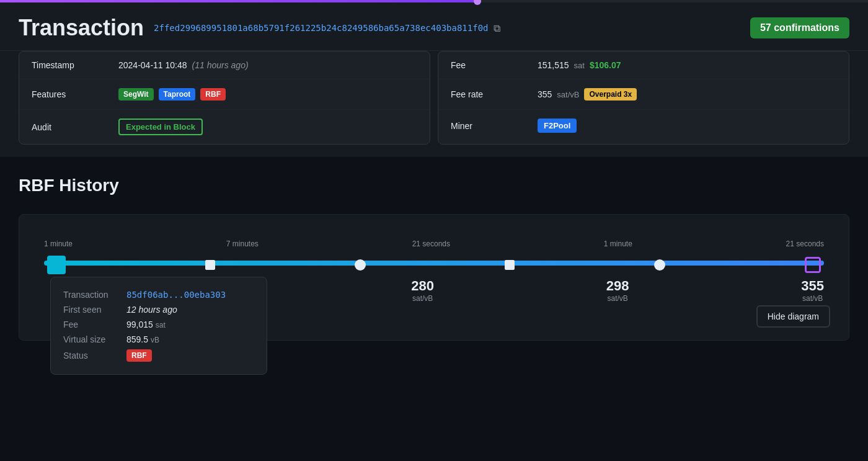  I want to click on tx-hash-text: 2ffed299689951801a68b5791f261225b24c8249…, so click(321, 28).